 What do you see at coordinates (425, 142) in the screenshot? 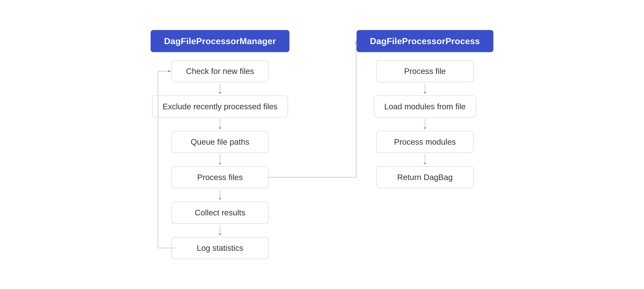
I see `step-process-modules: Process modules` at bounding box center [425, 142].